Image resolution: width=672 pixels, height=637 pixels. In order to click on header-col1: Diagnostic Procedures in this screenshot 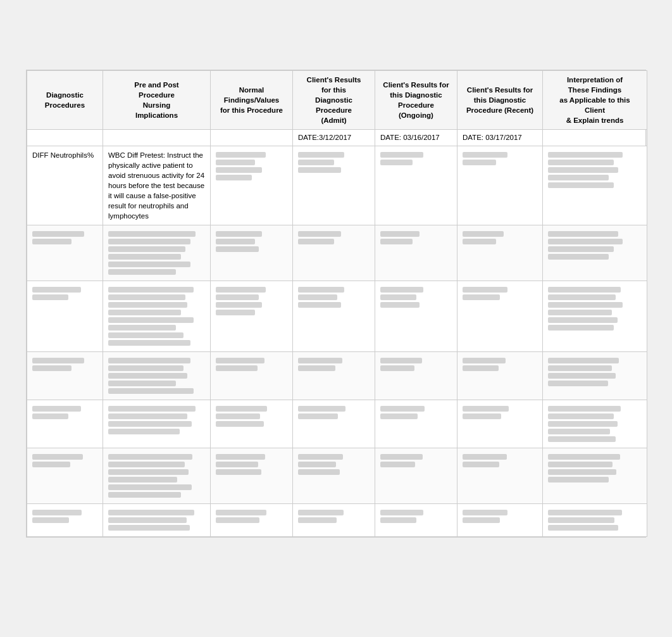, I will do `click(65, 100)`.